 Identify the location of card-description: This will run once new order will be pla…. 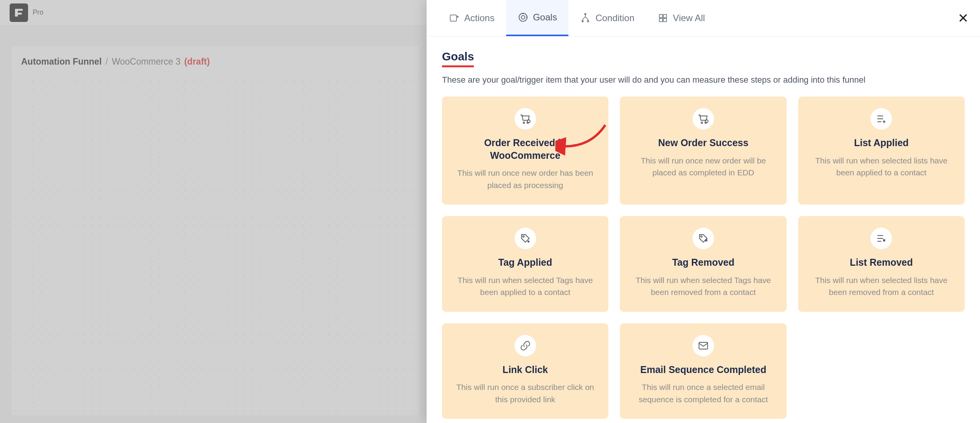
(703, 167).